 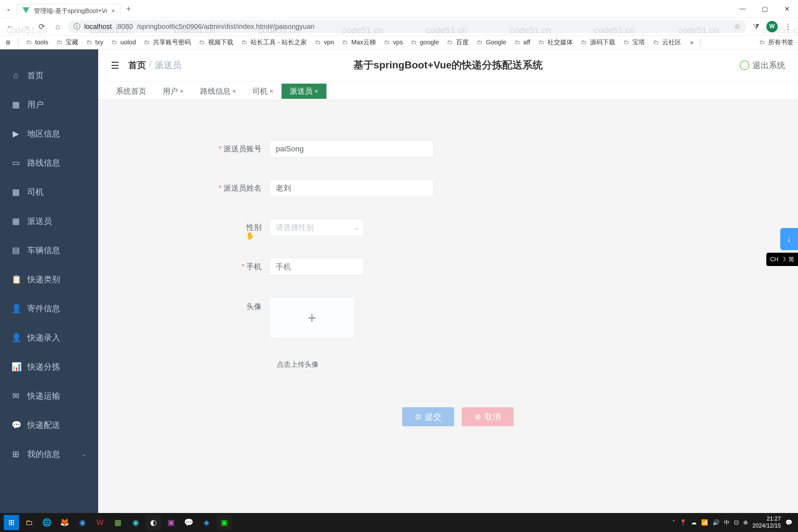 What do you see at coordinates (82, 522) in the screenshot?
I see `task-app1: ◉` at bounding box center [82, 522].